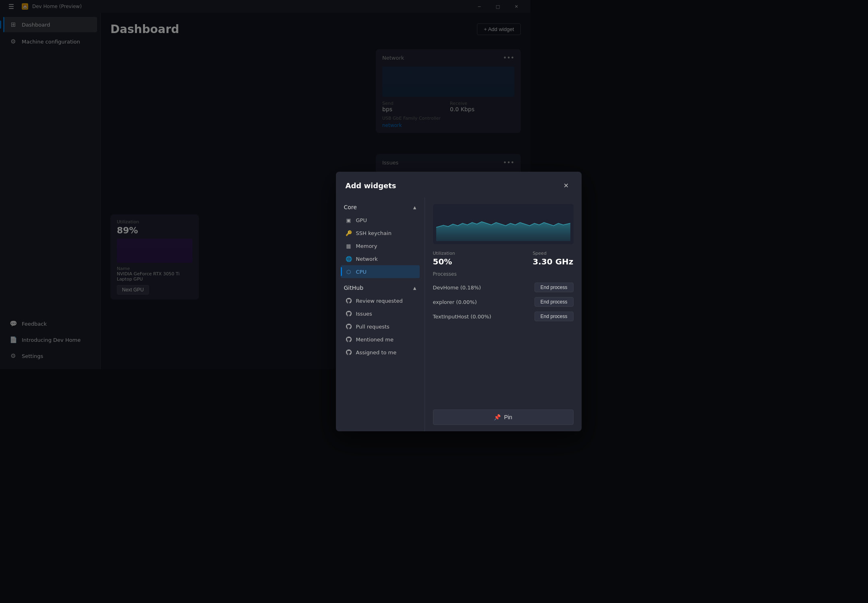  What do you see at coordinates (349, 314) in the screenshot?
I see `issues-item-icon` at bounding box center [349, 314].